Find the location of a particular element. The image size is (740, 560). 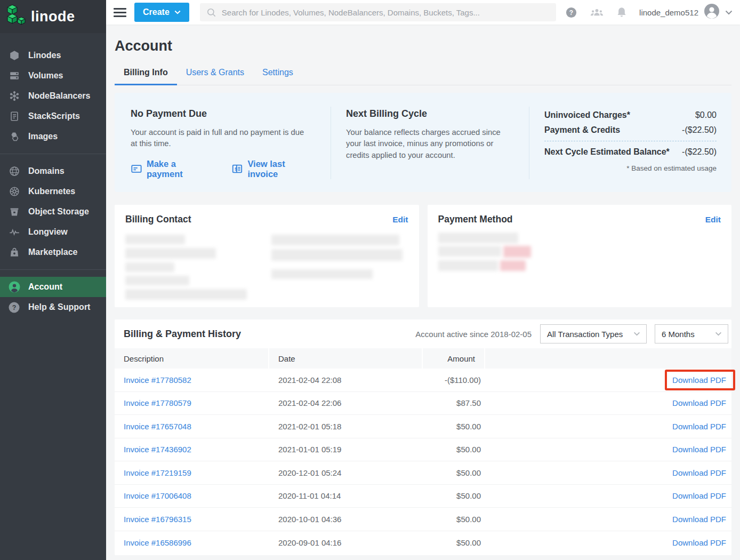

account-icon is located at coordinates (14, 287).